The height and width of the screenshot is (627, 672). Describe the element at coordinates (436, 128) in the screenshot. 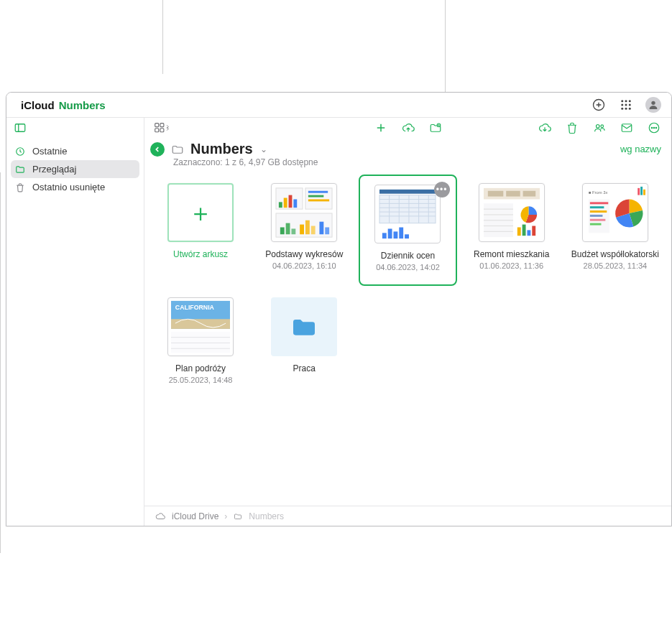

I see `new-folder-icon` at that location.